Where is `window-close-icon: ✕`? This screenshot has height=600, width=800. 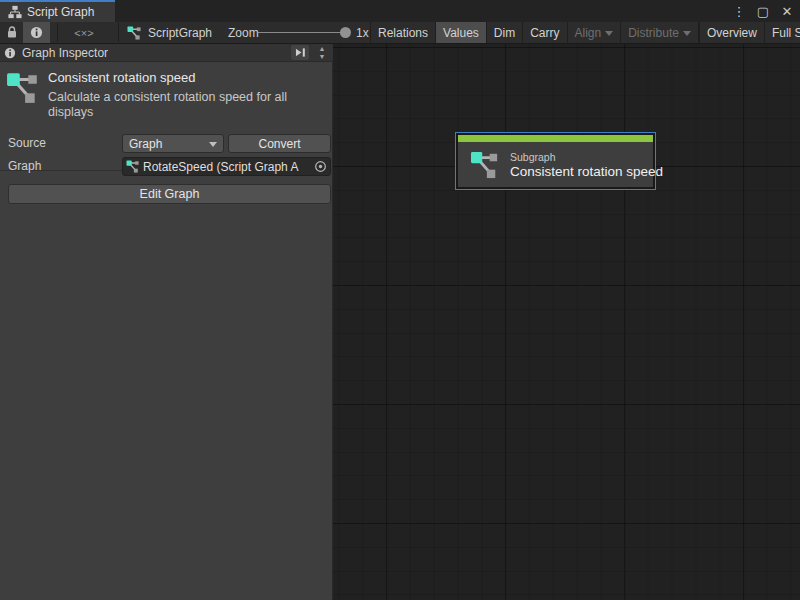 window-close-icon: ✕ is located at coordinates (787, 11).